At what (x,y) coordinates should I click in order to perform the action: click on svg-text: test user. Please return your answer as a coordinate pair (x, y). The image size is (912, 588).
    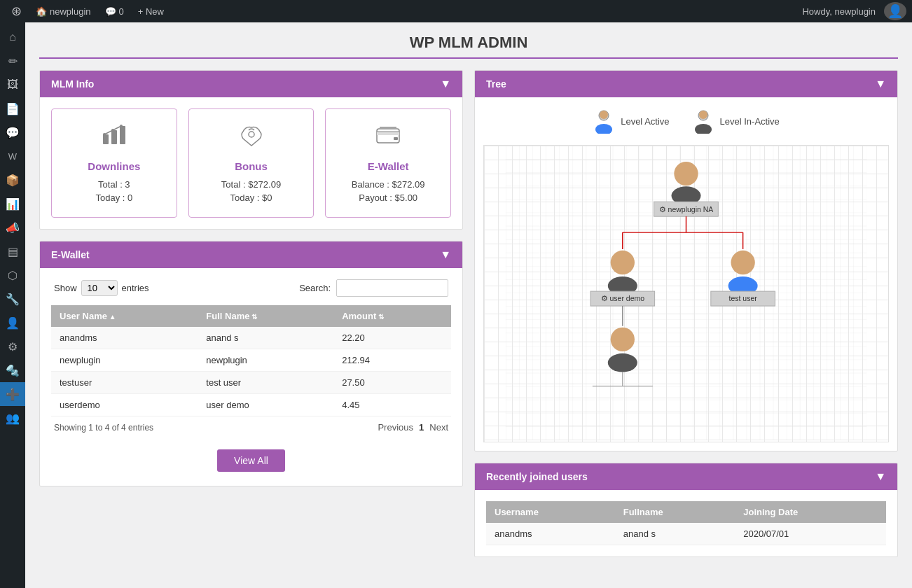
    Looking at the image, I should click on (742, 298).